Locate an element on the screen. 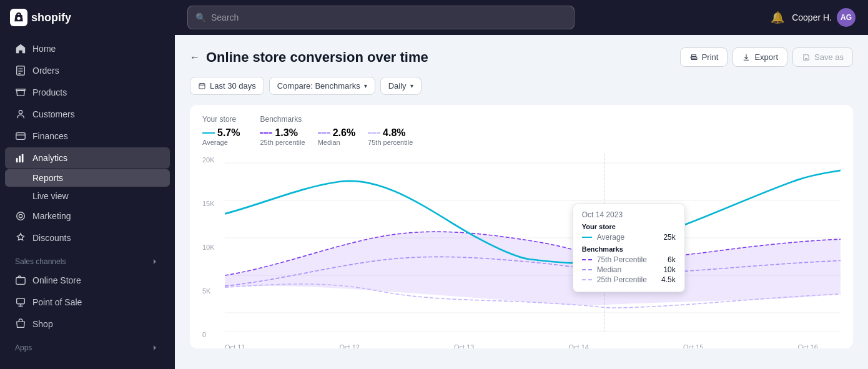 The height and width of the screenshot is (369, 868). x-label-oct12: Oct 12 is located at coordinates (350, 346).